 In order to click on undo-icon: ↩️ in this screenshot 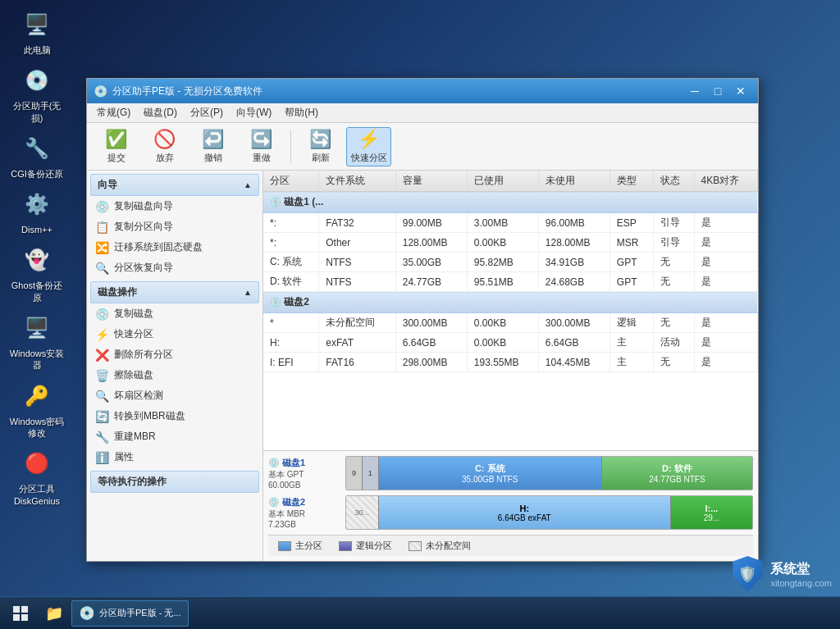, I will do `click(213, 139)`.